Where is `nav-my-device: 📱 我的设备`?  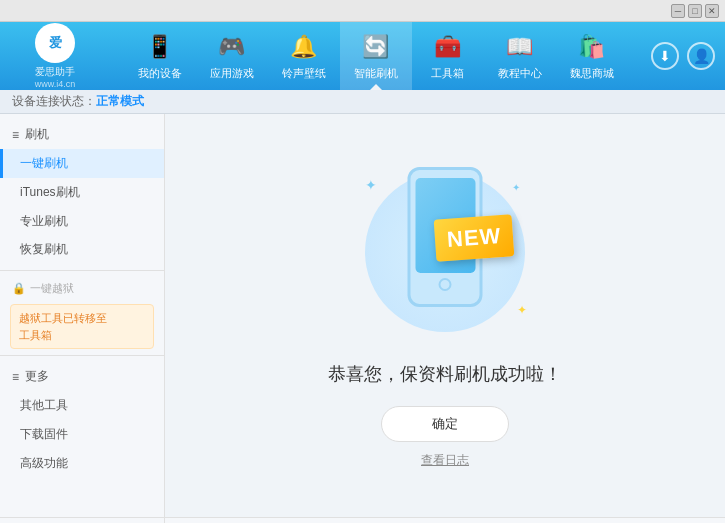 nav-my-device: 📱 我的设备 is located at coordinates (160, 56).